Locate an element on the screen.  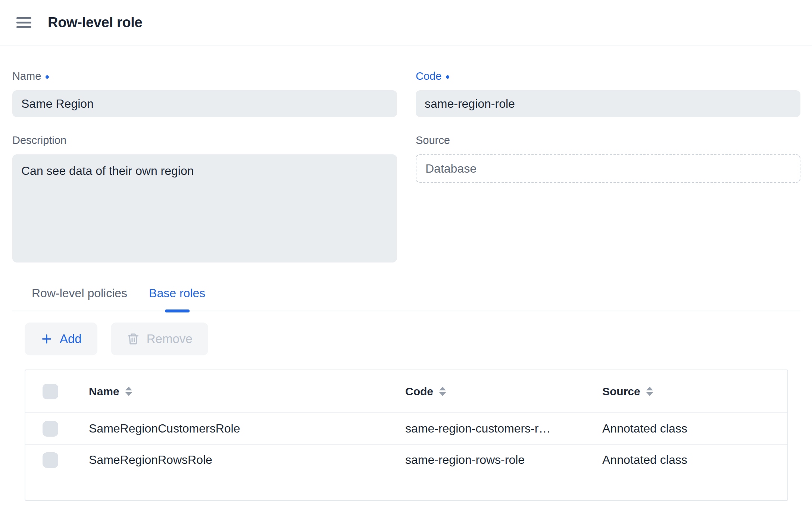
header-checkbox-cell is located at coordinates (50, 392).